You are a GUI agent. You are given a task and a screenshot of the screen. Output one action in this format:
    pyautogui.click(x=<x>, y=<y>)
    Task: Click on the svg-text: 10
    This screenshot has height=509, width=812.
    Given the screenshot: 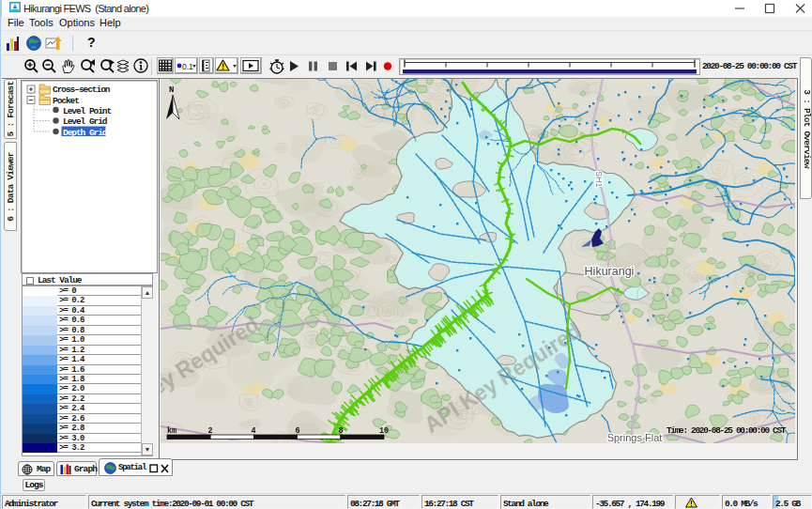 What is the action you would take?
    pyautogui.click(x=384, y=431)
    